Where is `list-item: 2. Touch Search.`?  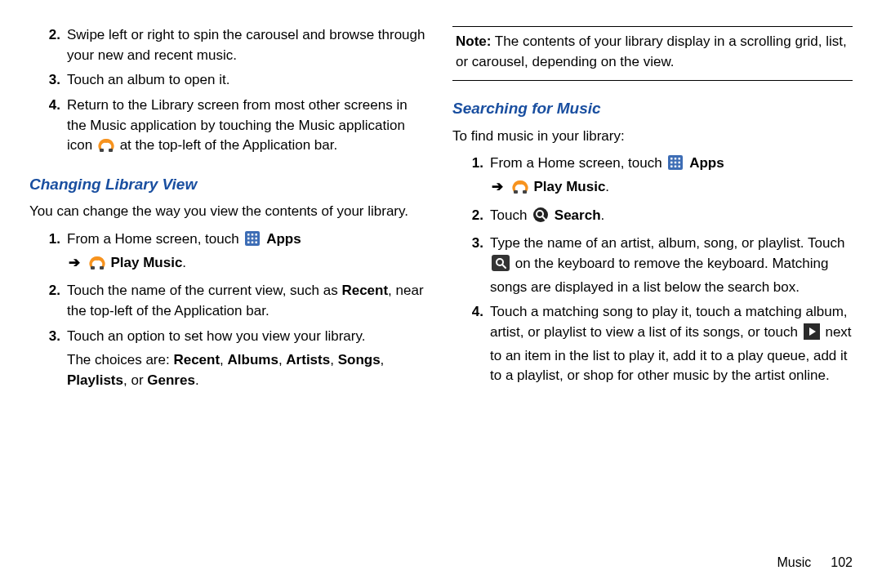 list-item: 2. Touch Search. is located at coordinates (653, 217).